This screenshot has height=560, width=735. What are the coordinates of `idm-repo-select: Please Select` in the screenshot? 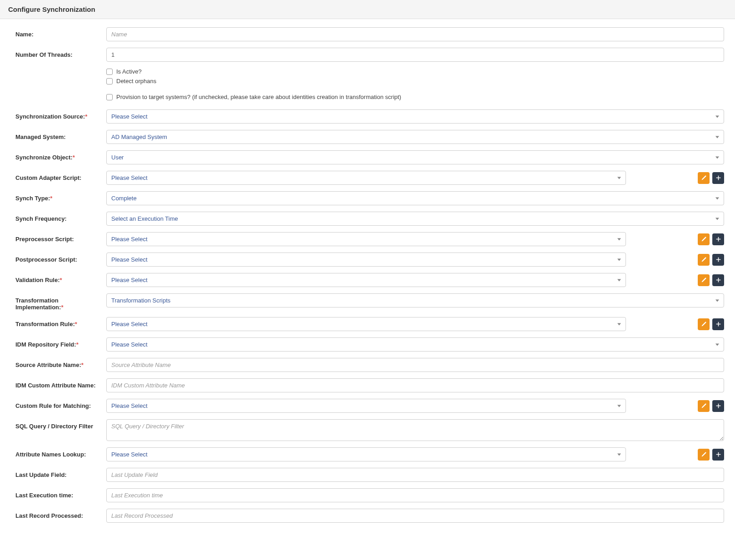 It's located at (415, 344).